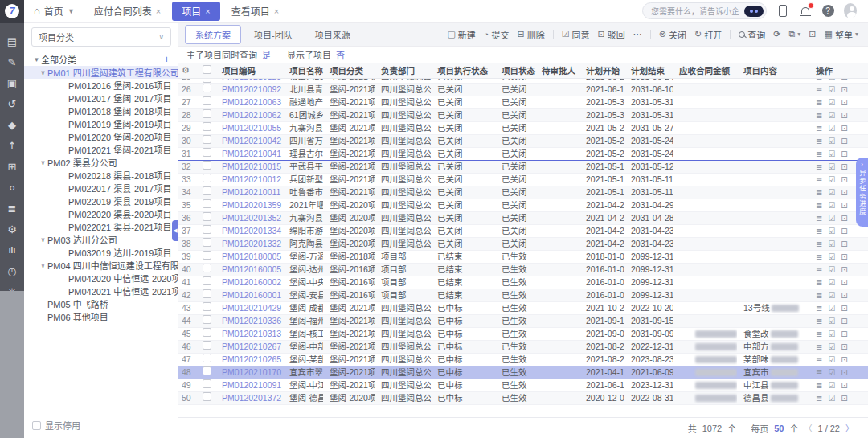 The width and height of the screenshot is (868, 438). What do you see at coordinates (166, 59) in the screenshot?
I see `add-category-button: +` at bounding box center [166, 59].